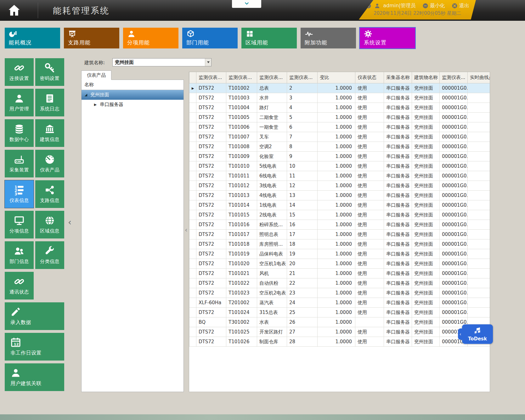 This screenshot has width=525, height=420. What do you see at coordinates (19, 164) in the screenshot?
I see `sidebar-item-collector-device: 采集装置` at bounding box center [19, 164].